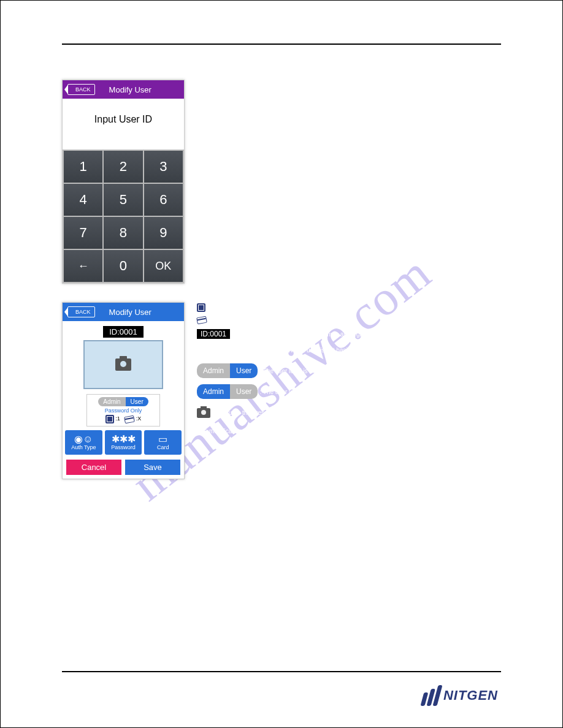  I want to click on desc1-line1: Select [Modify] in the user management m…, so click(349, 85).